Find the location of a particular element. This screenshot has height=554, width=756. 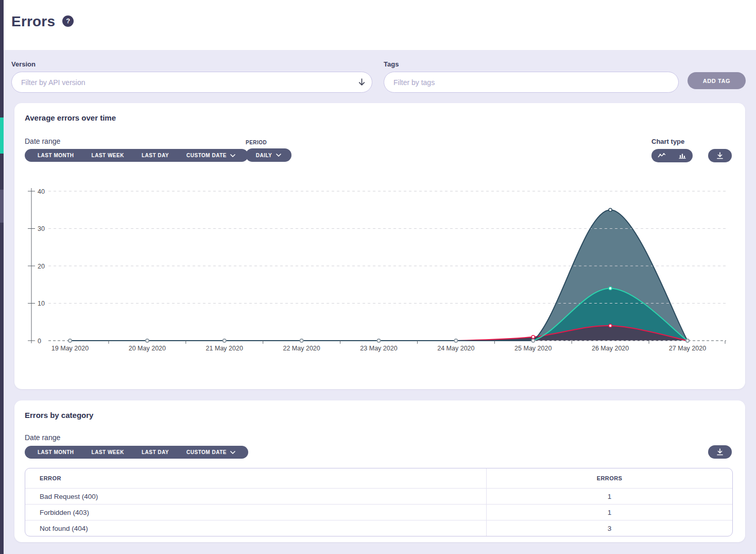

error-name-cell: Not found (404) is located at coordinates (256, 529).